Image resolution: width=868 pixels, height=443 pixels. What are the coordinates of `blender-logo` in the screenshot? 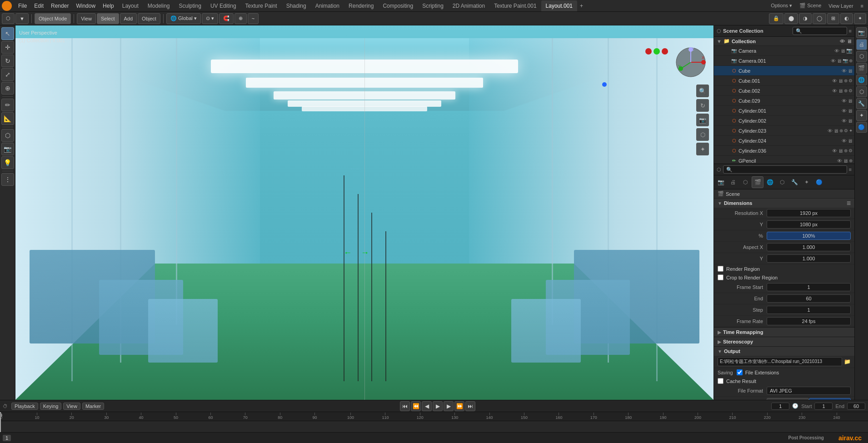 It's located at (7, 6).